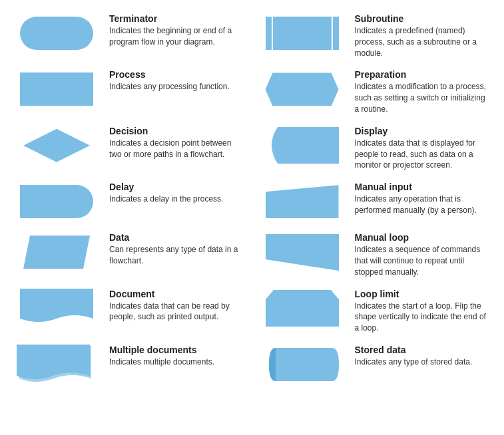 The width and height of the screenshot is (504, 435). I want to click on title-loop-limit: Loop limit, so click(423, 294).